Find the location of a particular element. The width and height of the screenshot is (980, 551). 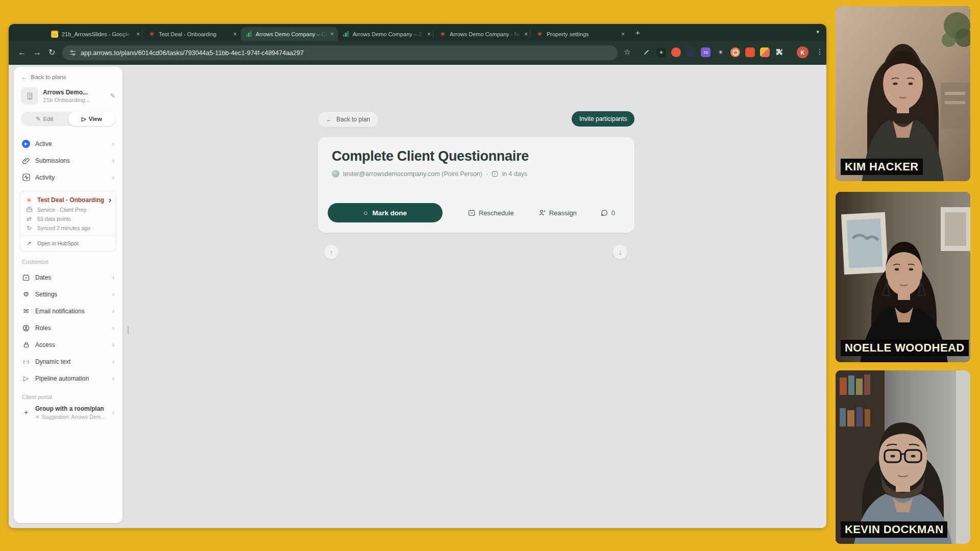

scroll-up-button: ↑ is located at coordinates (331, 252).